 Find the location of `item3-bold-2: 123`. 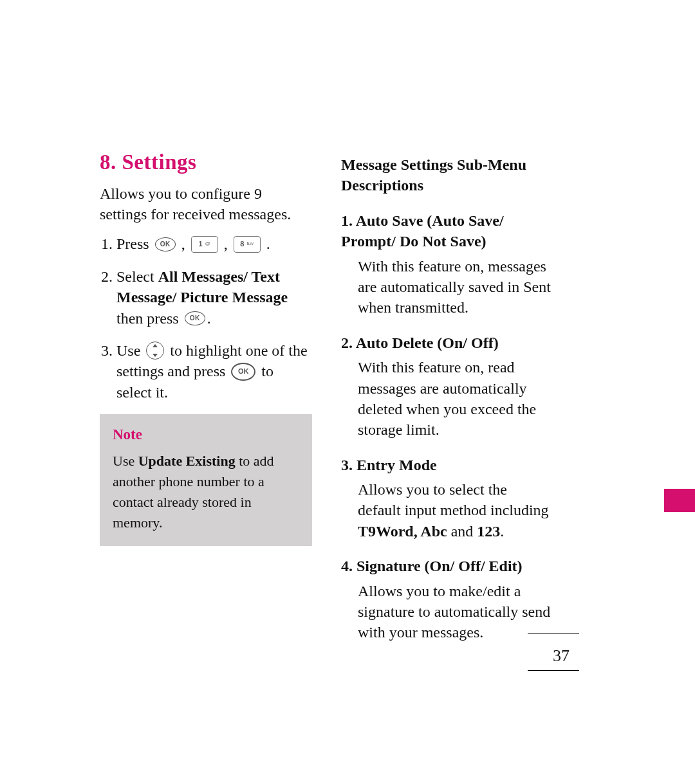

item3-bold-2: 123 is located at coordinates (488, 531).